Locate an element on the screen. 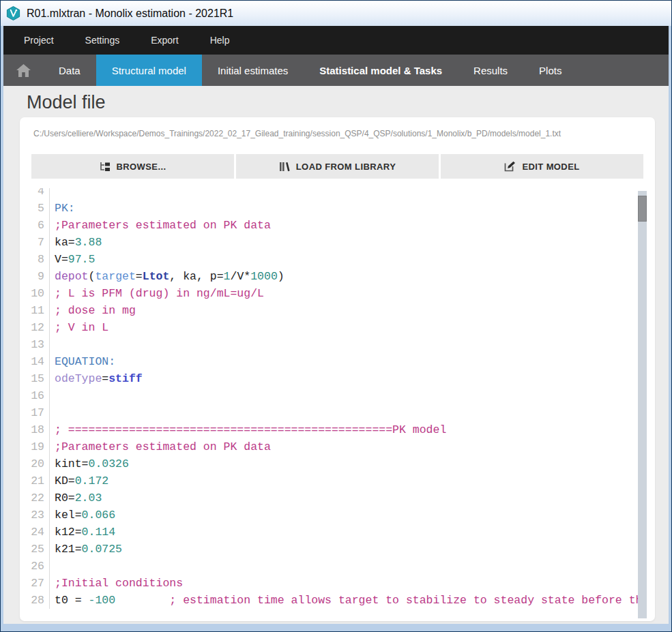 This screenshot has height=632, width=672. tab-plots: Plots is located at coordinates (550, 70).